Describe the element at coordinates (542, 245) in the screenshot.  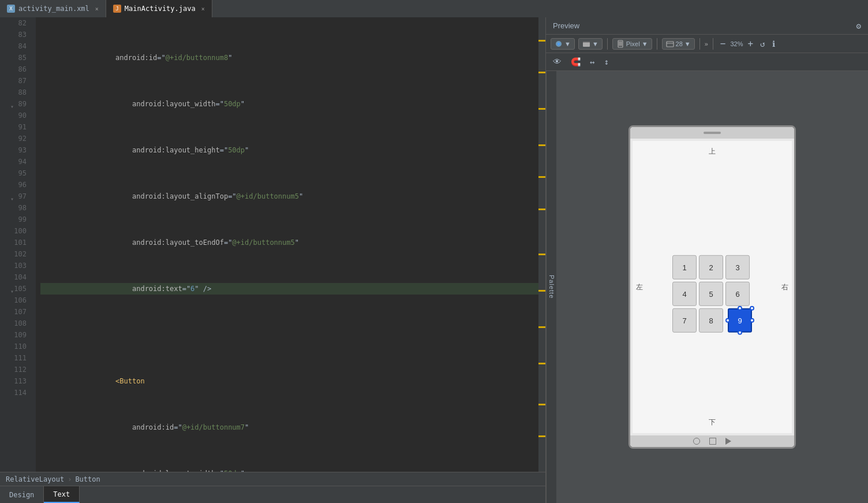
I see `editor-scroll-markers` at that location.